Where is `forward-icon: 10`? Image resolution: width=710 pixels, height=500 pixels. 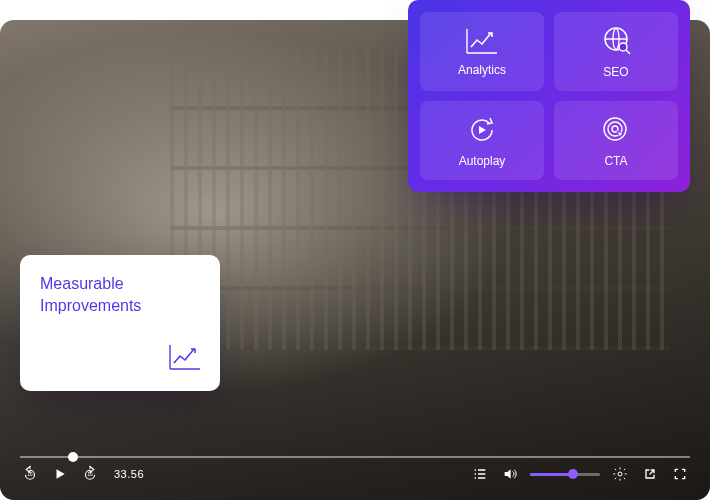 forward-icon: 10 is located at coordinates (90, 474).